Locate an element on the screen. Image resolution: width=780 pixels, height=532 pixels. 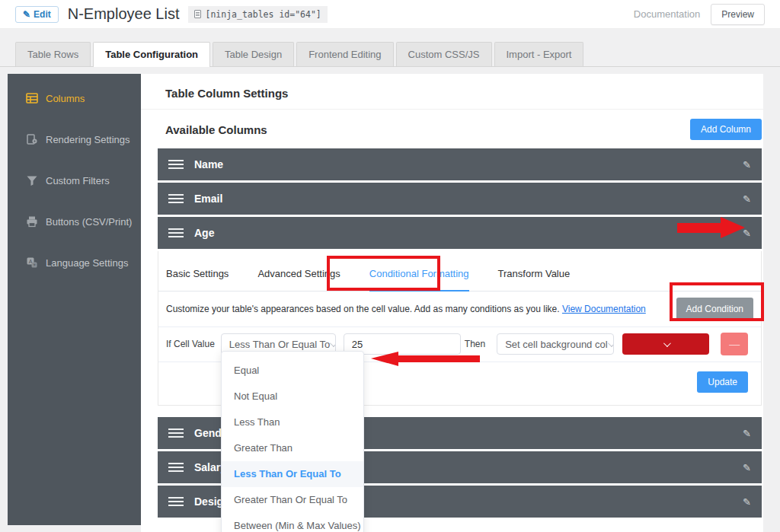
document-icon is located at coordinates (198, 14).